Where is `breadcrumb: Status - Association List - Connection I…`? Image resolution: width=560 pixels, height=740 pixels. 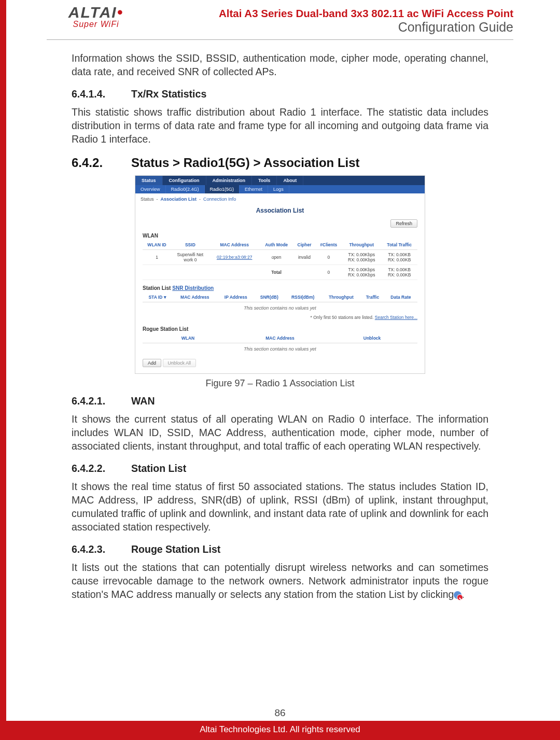 breadcrumb: Status - Association List - Connection I… is located at coordinates (280, 199).